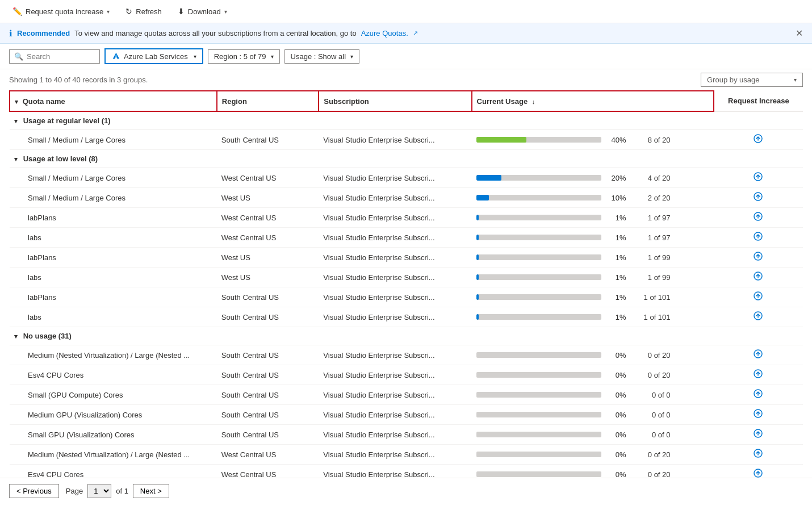  I want to click on quota-name-cell: Medium GPU (Visualization) Cores, so click(114, 415).